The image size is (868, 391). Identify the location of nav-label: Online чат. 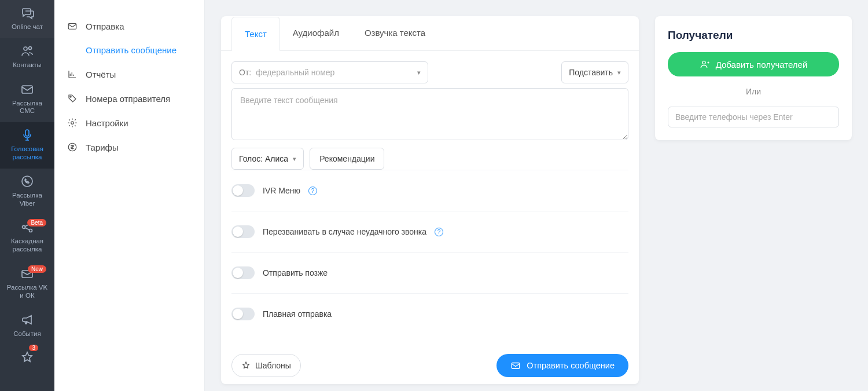
(27, 27).